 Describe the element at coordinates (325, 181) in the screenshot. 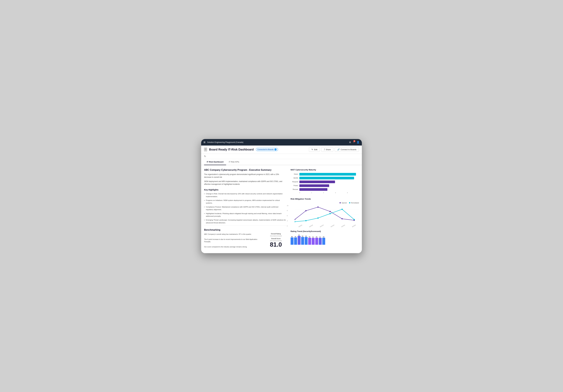

I see `nist-chart-section: NIST Cybersecurity Maturity Detect Ident…` at that location.